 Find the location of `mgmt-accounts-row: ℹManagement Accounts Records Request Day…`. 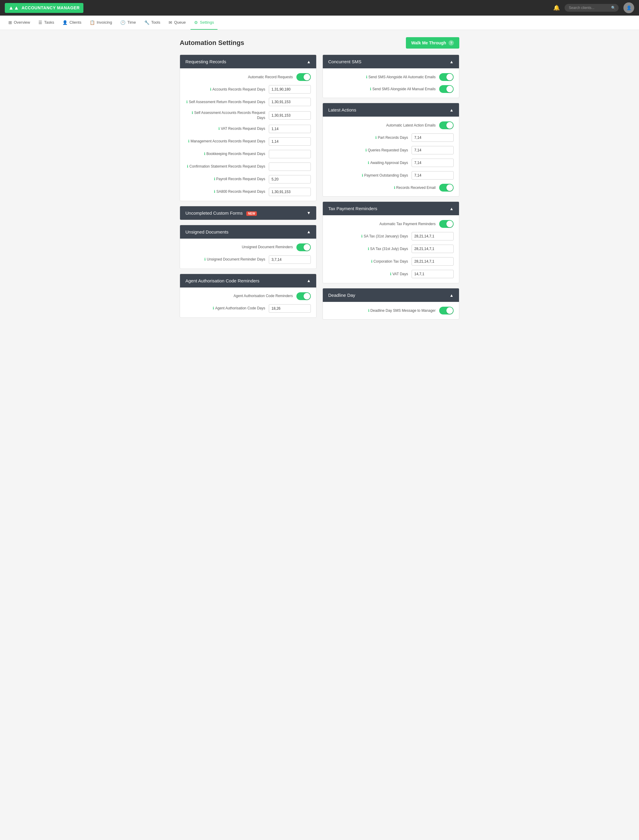

mgmt-accounts-row: ℹManagement Accounts Records Request Day… is located at coordinates (248, 141).